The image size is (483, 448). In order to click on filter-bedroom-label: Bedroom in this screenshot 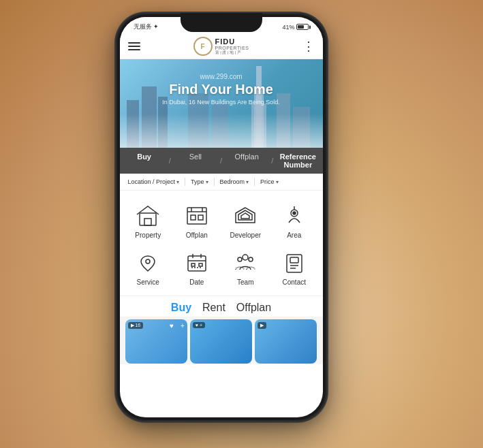, I will do `click(233, 182)`.